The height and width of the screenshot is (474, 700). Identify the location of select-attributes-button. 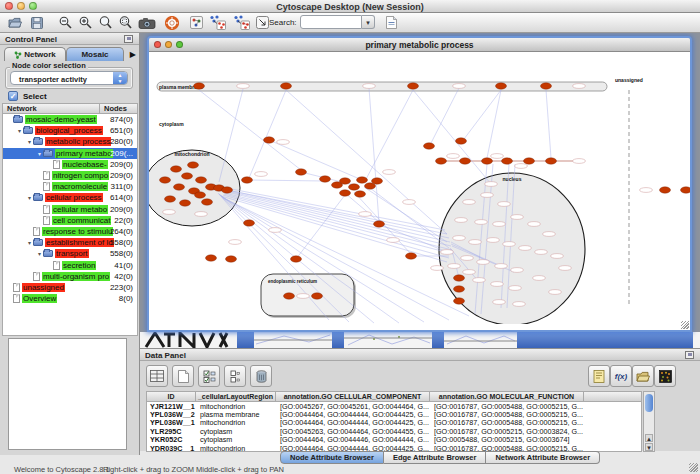
(209, 376).